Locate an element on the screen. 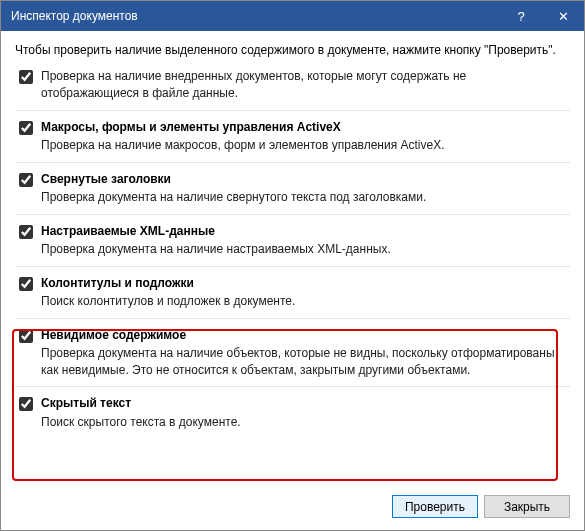 The height and width of the screenshot is (531, 585). option-macros-activex-checkbox is located at coordinates (26, 128).